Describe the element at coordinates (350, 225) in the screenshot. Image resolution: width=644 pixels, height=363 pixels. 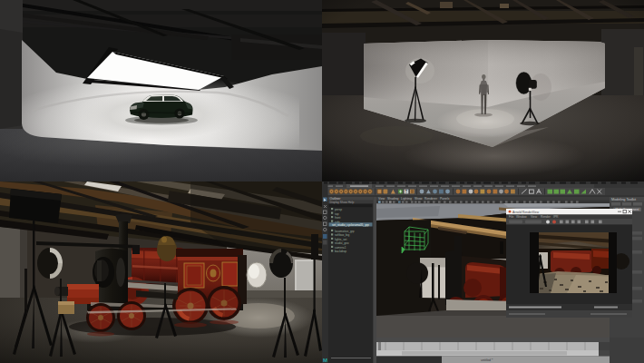
I see `svg-text: set_studio_cyclorama05_grp` at that location.